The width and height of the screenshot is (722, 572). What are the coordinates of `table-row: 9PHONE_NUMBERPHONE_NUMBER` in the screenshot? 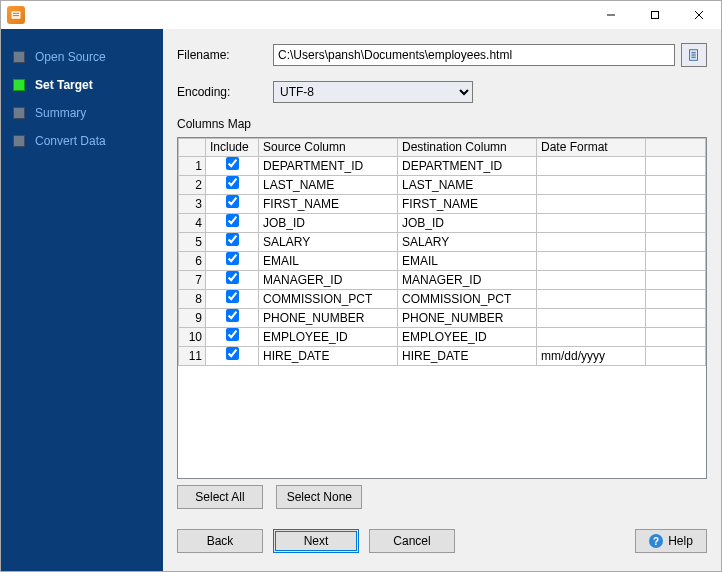 It's located at (442, 318).